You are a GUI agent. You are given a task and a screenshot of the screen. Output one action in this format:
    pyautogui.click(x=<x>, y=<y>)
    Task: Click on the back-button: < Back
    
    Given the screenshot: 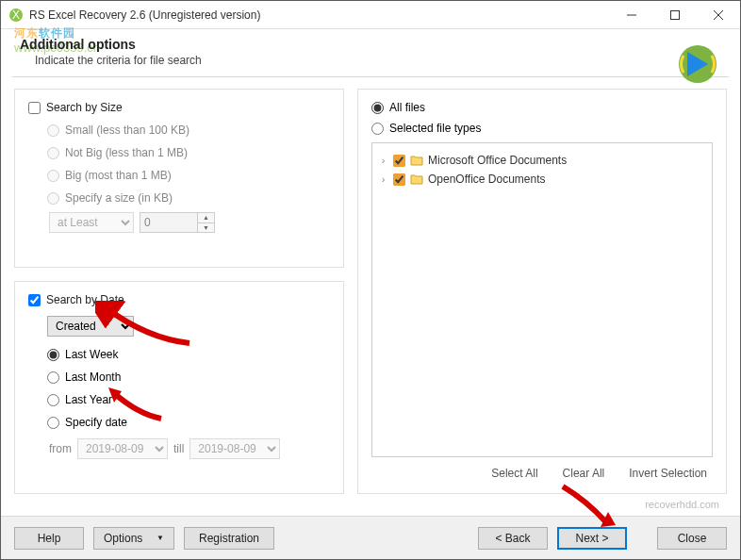 What is the action you would take?
    pyautogui.click(x=513, y=538)
    